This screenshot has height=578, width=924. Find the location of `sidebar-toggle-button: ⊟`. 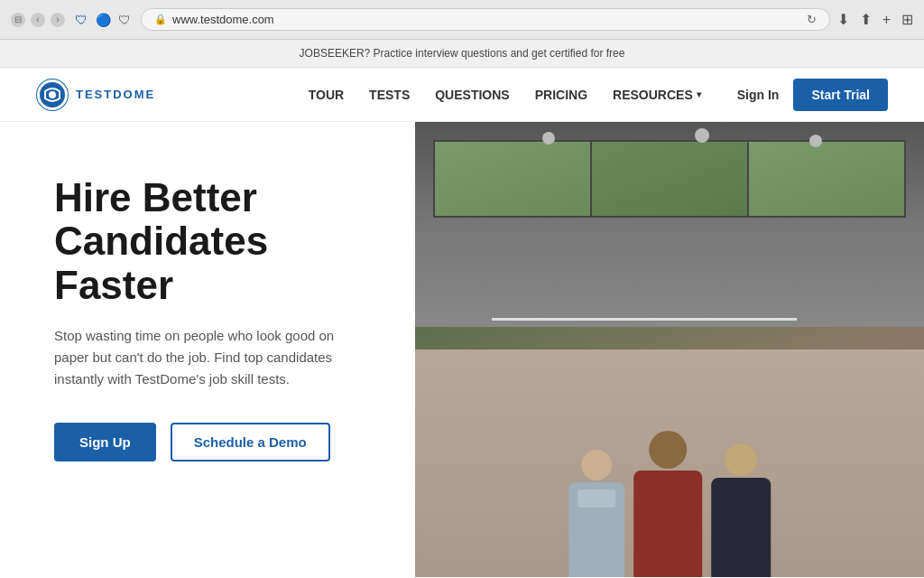

sidebar-toggle-button: ⊟ is located at coordinates (18, 20).